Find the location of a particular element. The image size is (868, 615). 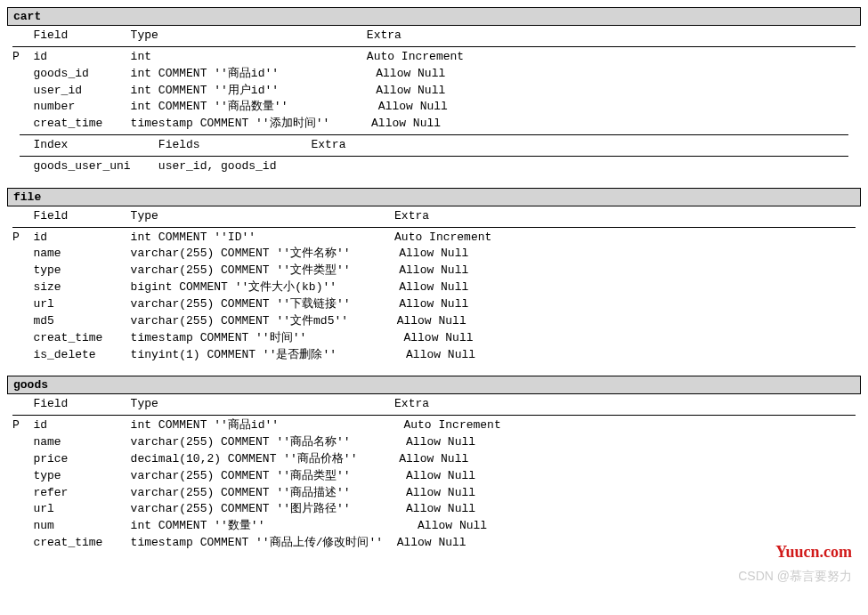

column-row: name varchar(255) COMMENT ''文件名称'' Allow… is located at coordinates (434, 255).